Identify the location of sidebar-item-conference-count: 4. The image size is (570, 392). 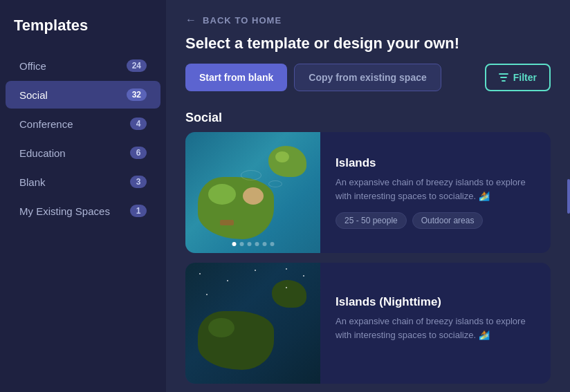
(138, 124).